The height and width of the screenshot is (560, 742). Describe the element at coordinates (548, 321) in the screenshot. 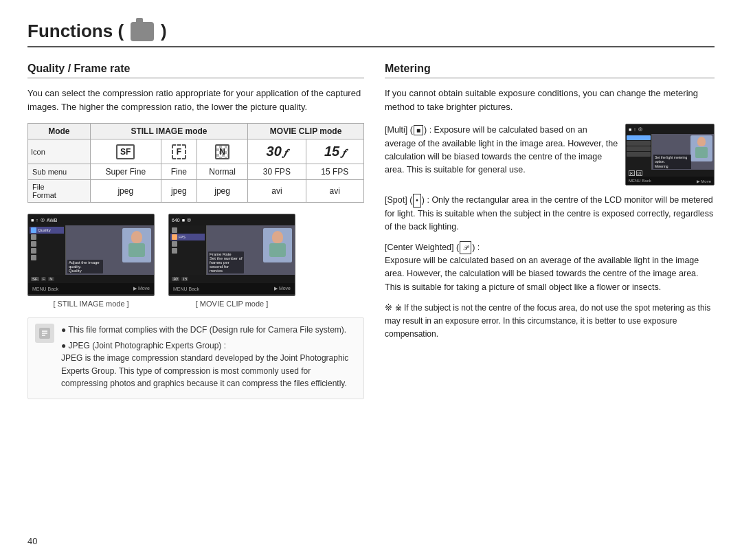

I see `footnote-text: ※ If the subject is not the centre of th…` at that location.